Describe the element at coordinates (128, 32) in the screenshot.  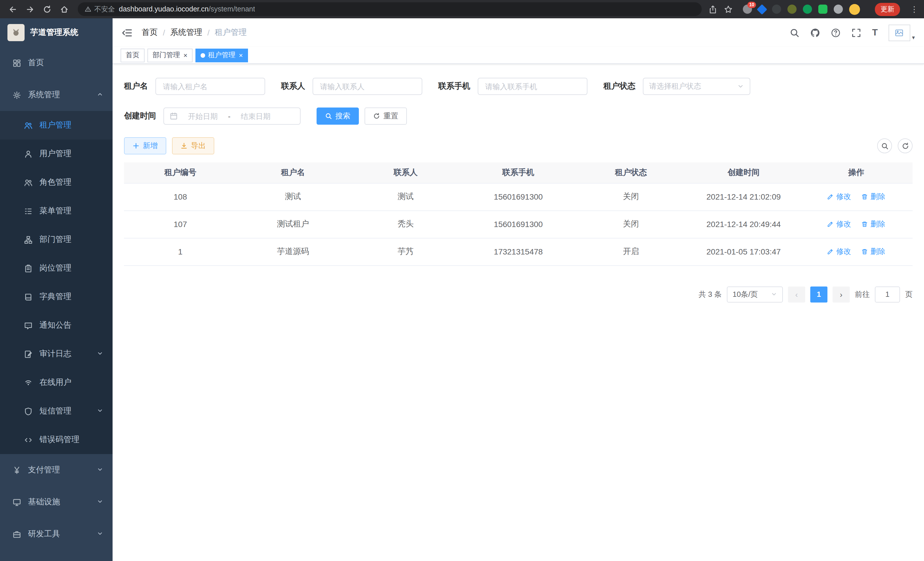
I see `hamburger-icon` at that location.